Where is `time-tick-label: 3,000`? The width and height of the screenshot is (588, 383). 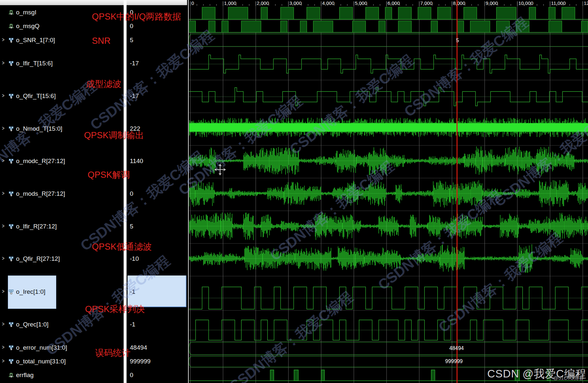 time-tick-label: 3,000 is located at coordinates (296, 3).